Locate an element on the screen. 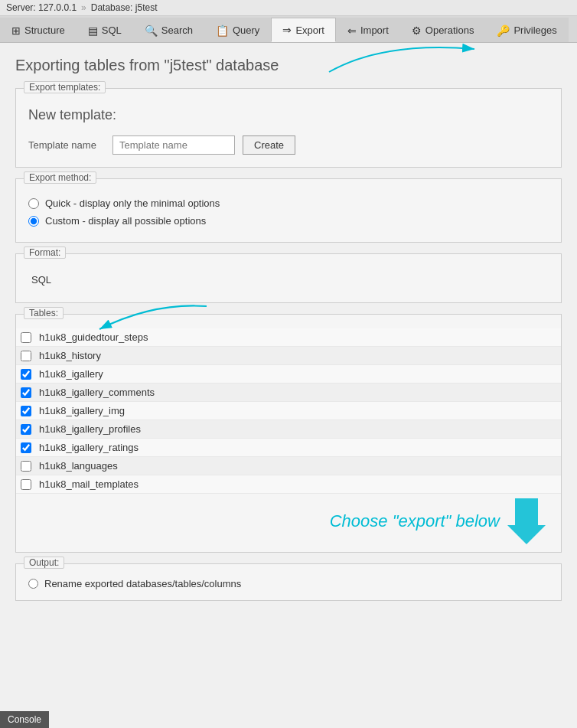 This screenshot has height=728, width=577. console-label: Console is located at coordinates (24, 715).